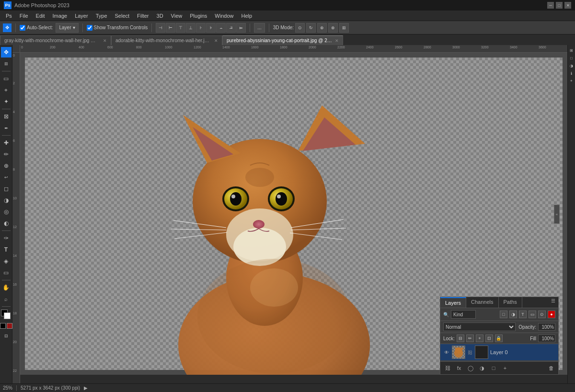 Image resolution: width=575 pixels, height=392 pixels. What do you see at coordinates (160, 16) in the screenshot?
I see `menu-3d: 3D` at bounding box center [160, 16].